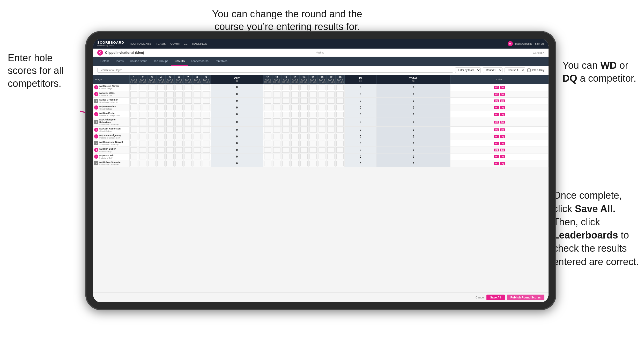 Image resolution: width=644 pixels, height=346 pixels. I want to click on cancel-button-header: Cancel X, so click(539, 53).